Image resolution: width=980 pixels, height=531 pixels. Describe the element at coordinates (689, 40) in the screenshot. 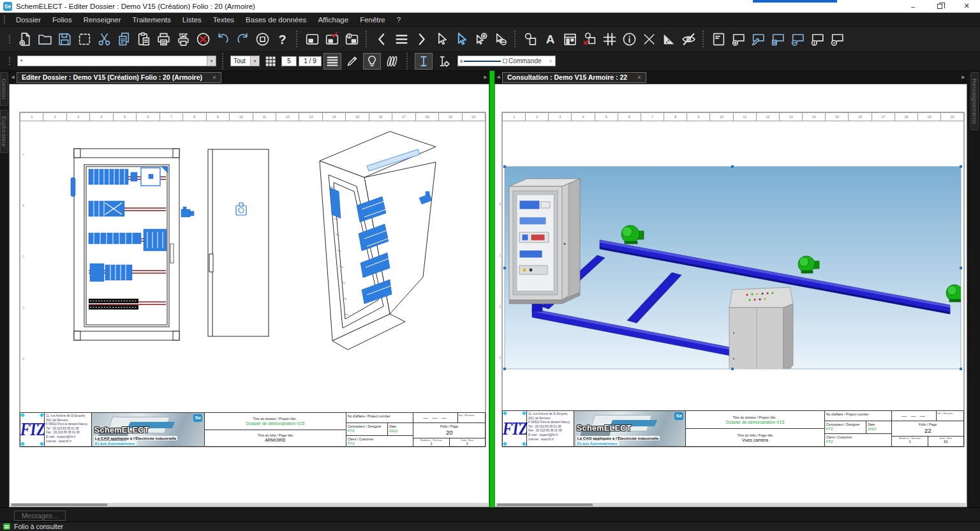

I see `hide-layer-icon` at that location.